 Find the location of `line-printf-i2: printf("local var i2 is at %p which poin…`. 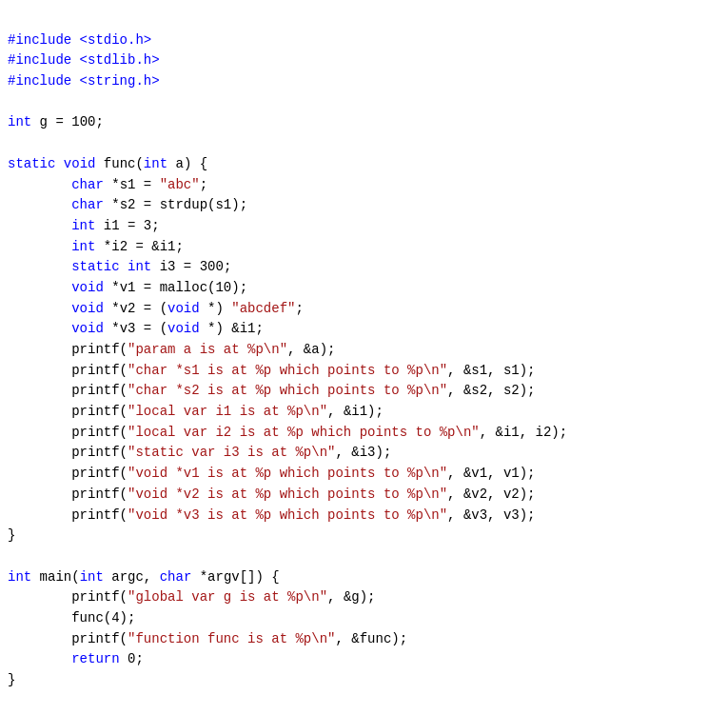

line-printf-i2: printf("local var i2 is at %p which poin… is located at coordinates (287, 432).